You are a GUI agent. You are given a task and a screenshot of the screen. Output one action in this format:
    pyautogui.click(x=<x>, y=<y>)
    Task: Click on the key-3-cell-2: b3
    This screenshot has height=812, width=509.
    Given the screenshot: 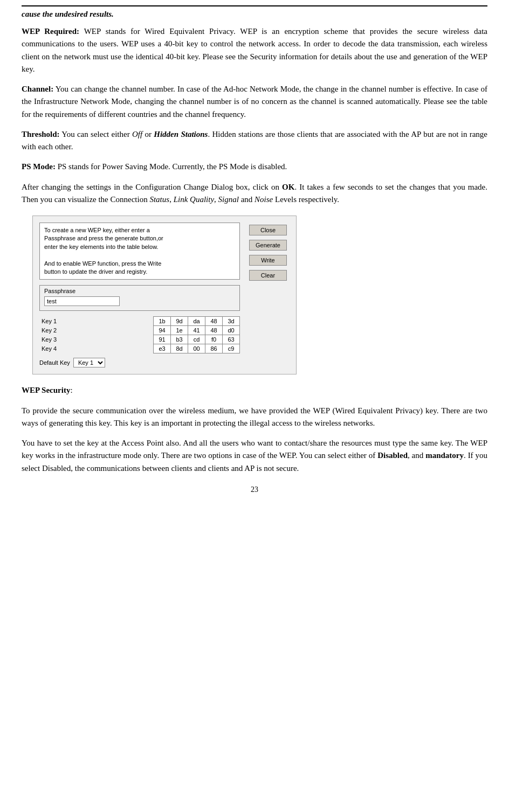 What is the action you would take?
    pyautogui.click(x=180, y=339)
    